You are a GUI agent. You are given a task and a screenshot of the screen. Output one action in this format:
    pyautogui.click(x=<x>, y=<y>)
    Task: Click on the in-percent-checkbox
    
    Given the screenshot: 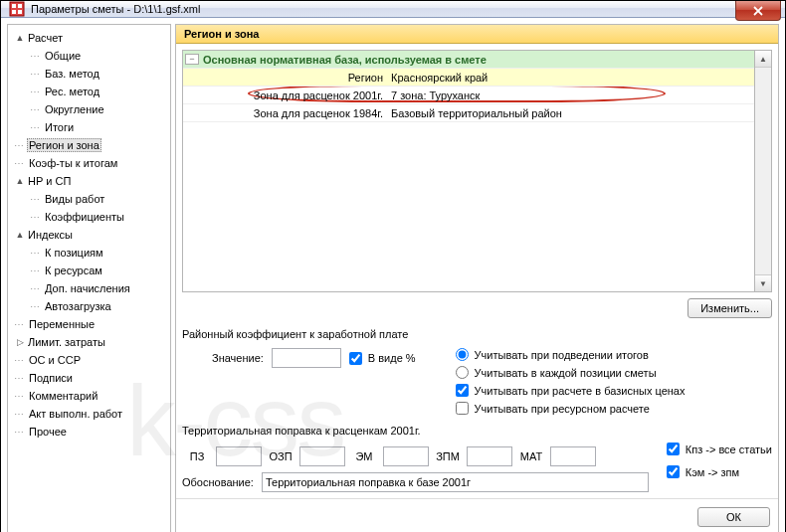 What is the action you would take?
    pyautogui.click(x=356, y=358)
    